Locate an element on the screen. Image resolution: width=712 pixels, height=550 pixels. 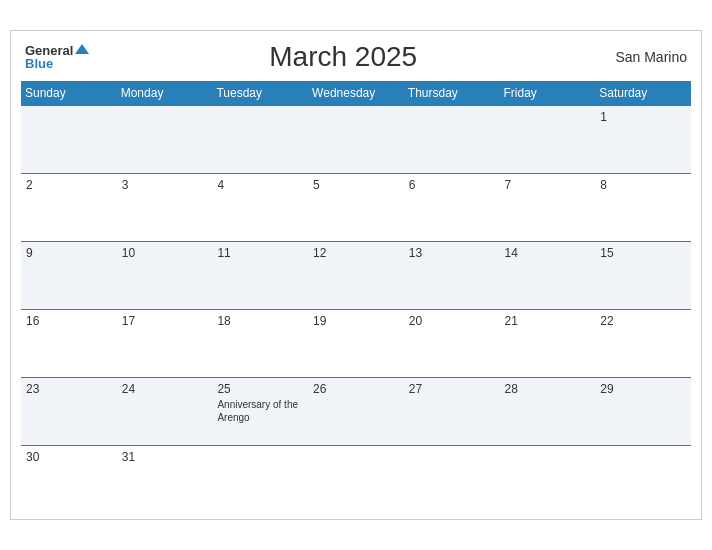
calendar-cell: 27 is located at coordinates (452, 411).